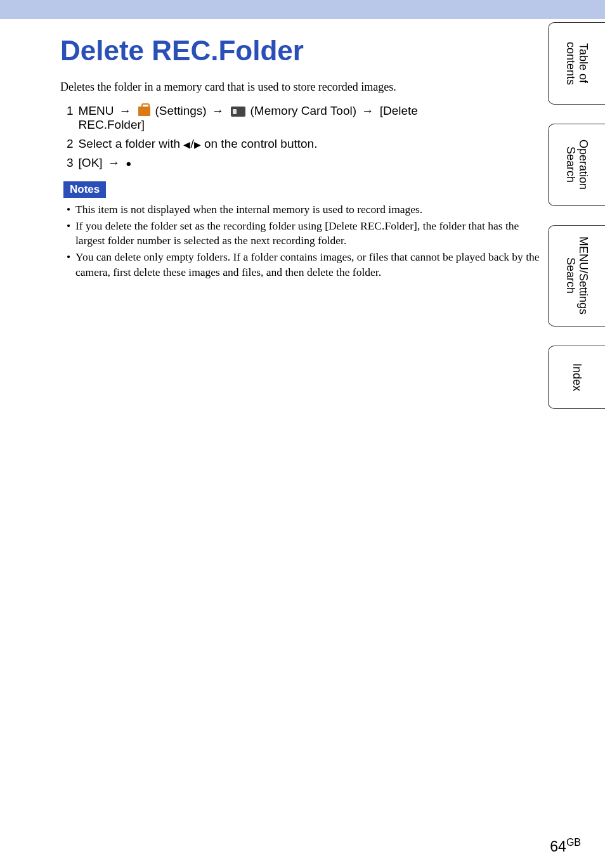 This screenshot has width=605, height=868. Describe the element at coordinates (85, 190) in the screenshot. I see `notes-badge: Notes` at that location.